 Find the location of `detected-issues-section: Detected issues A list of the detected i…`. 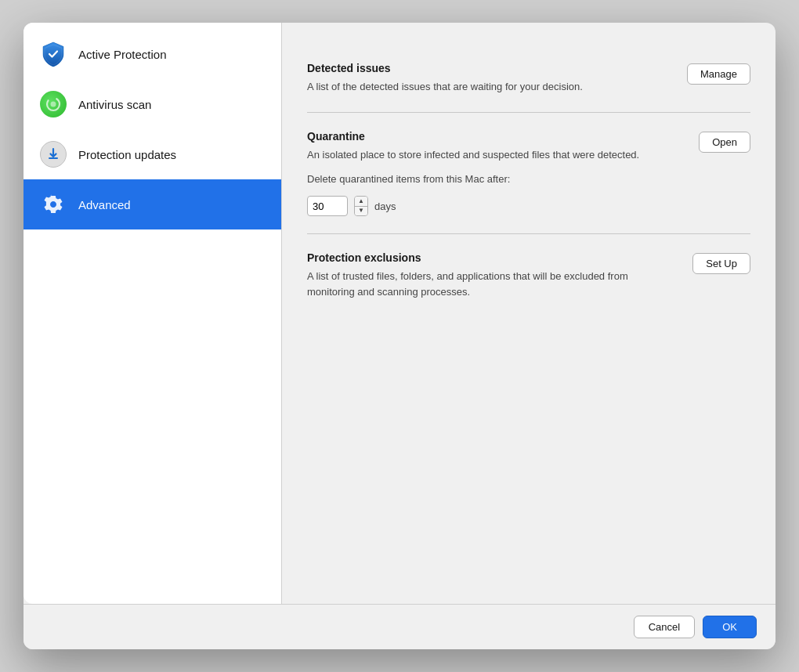

detected-issues-section: Detected issues A list of the detected i… is located at coordinates (529, 78).